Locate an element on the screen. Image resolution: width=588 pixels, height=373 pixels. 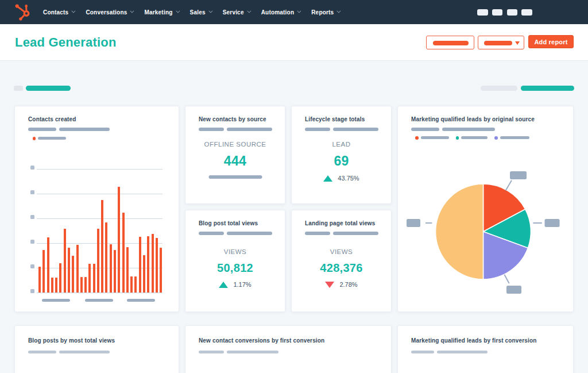
view-toggle-placeholder is located at coordinates (18, 89).